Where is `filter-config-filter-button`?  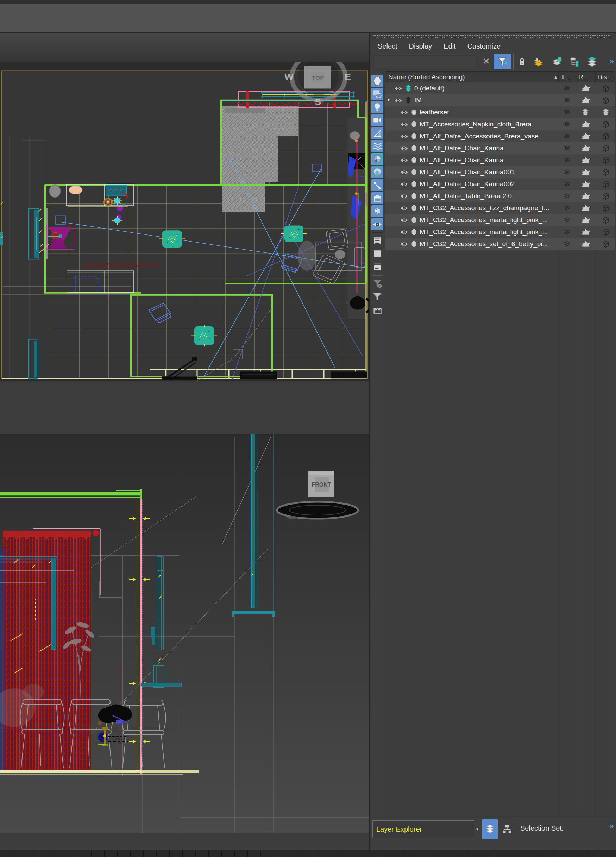
filter-config-filter-button is located at coordinates (377, 283).